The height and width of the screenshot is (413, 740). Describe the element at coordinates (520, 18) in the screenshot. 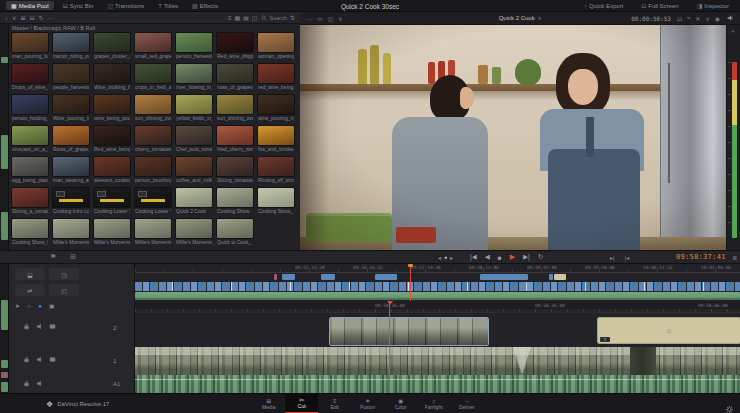

I see `timeline-selector: Quick 2 Cook ∨` at that location.